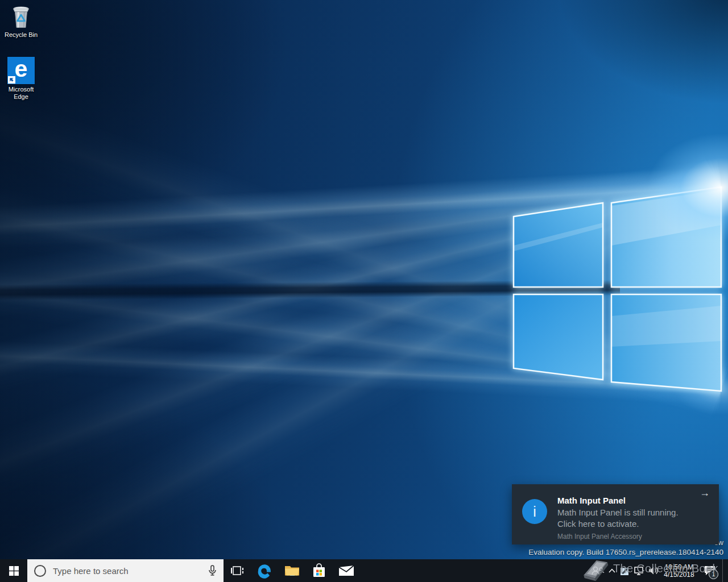 This screenshot has width=728, height=582. I want to click on microphone-icon, so click(213, 571).